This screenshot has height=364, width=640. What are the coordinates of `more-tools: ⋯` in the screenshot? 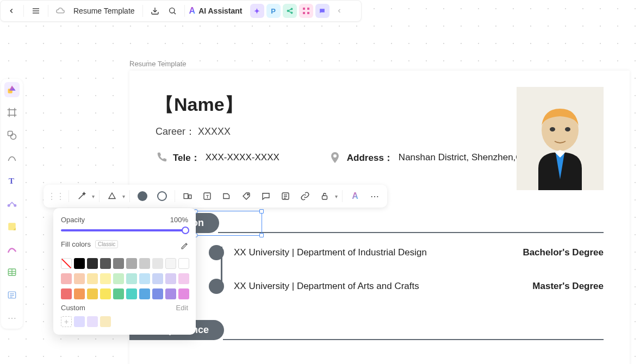 It's located at (12, 318).